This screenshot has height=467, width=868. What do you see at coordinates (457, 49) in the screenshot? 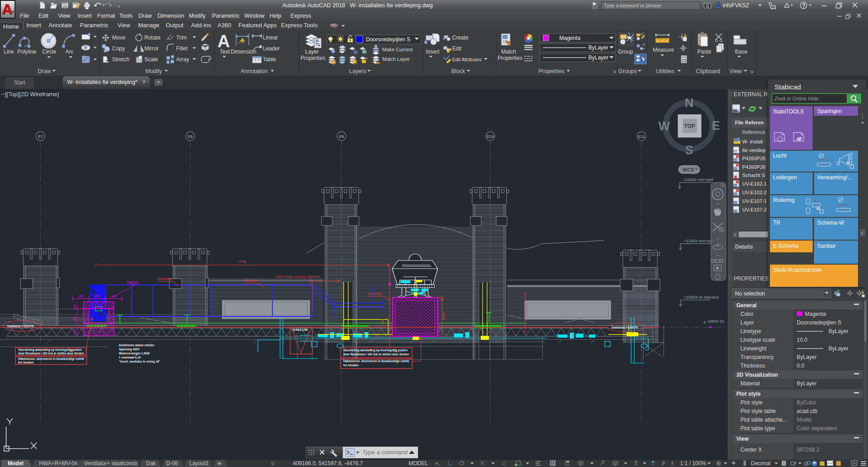
I see `svg-text: Edit` at bounding box center [457, 49].